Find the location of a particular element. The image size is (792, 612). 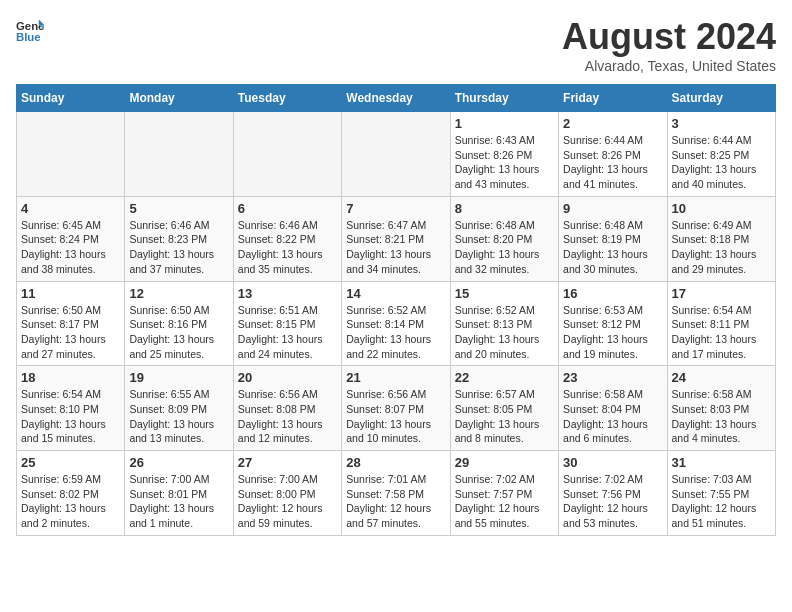

calendar-week-row: 1Sunrise: 6:43 AM Sunset: 8:26 PM Daylig… is located at coordinates (396, 154).